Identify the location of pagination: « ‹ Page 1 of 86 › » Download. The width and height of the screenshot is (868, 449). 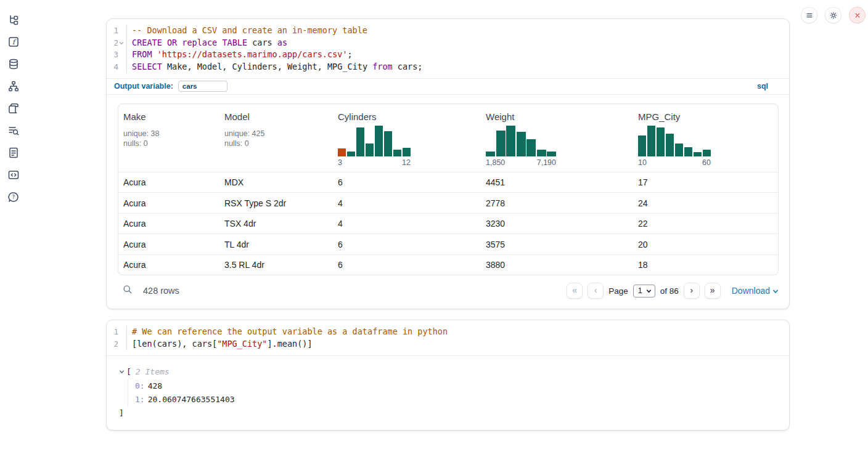
(673, 291).